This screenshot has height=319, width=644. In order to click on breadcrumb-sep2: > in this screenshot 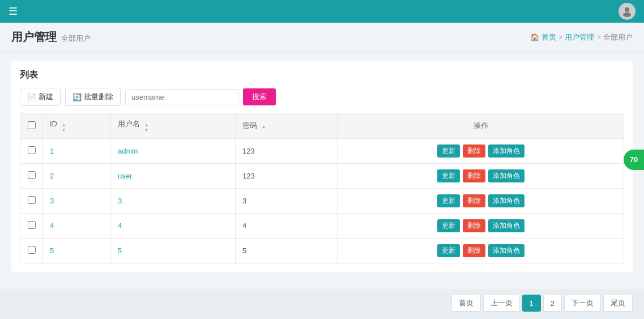, I will do `click(599, 37)`.